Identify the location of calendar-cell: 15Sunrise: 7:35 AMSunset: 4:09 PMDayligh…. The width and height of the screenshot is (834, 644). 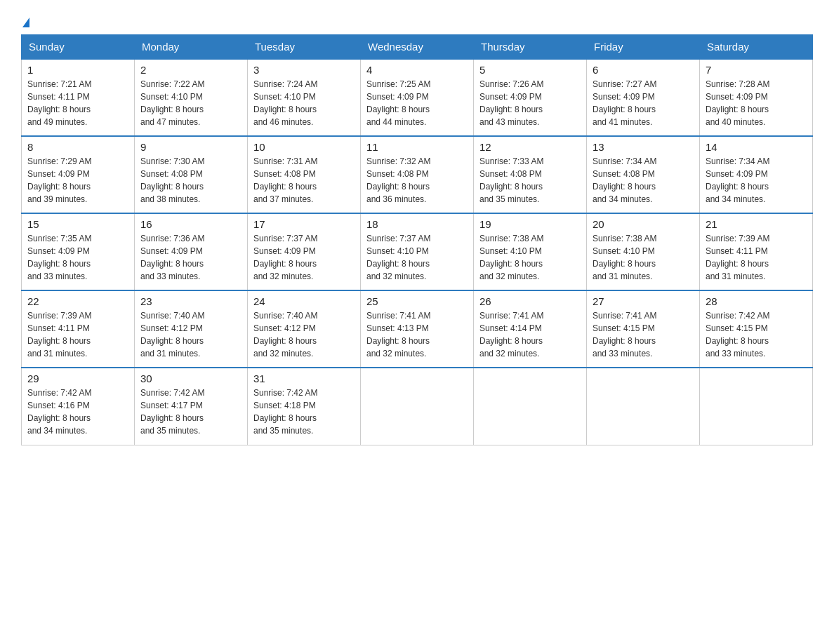
(79, 252).